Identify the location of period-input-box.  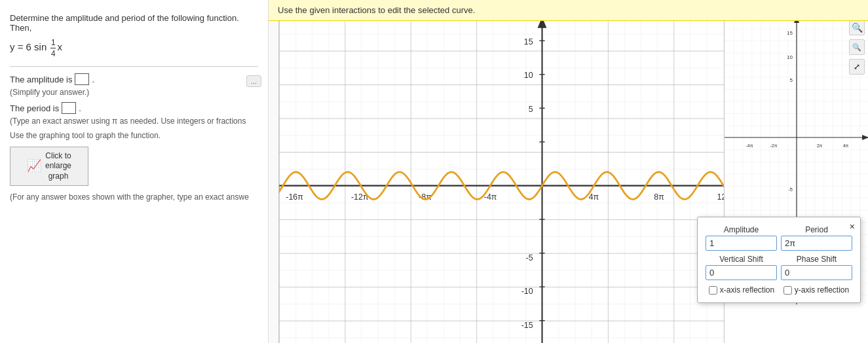
(69, 108).